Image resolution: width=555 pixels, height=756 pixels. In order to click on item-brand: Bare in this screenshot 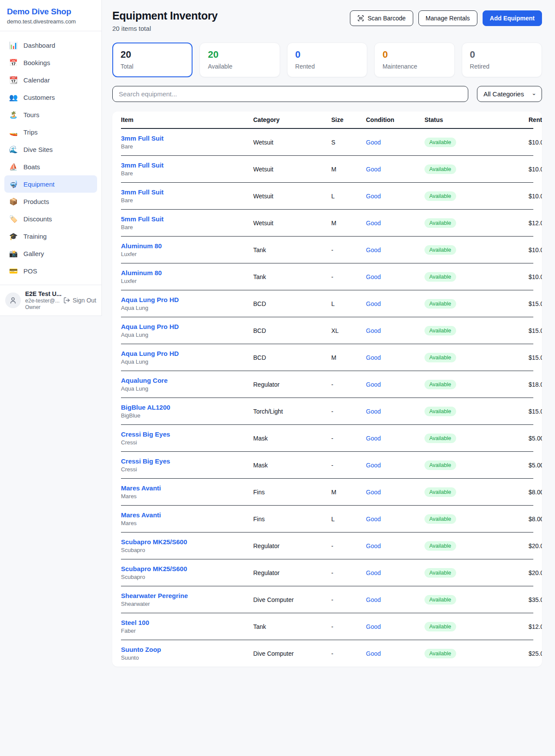, I will do `click(187, 201)`.